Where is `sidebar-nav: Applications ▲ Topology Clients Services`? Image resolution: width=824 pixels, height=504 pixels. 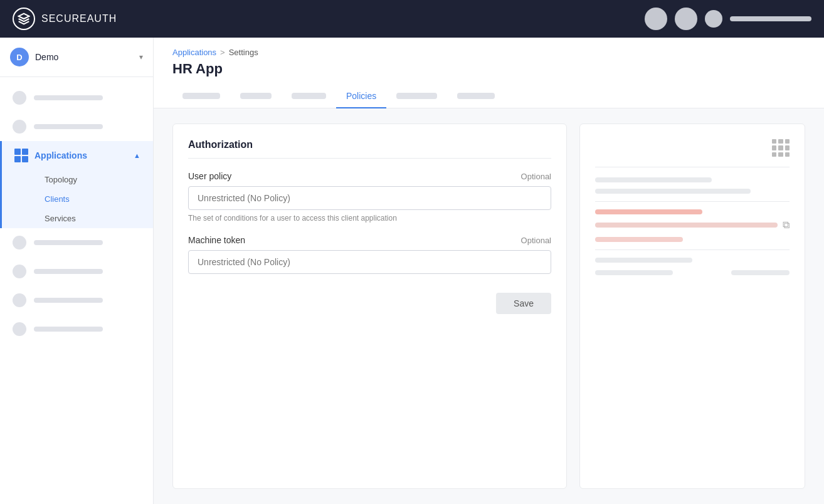 sidebar-nav: Applications ▲ Topology Clients Services is located at coordinates (77, 213).